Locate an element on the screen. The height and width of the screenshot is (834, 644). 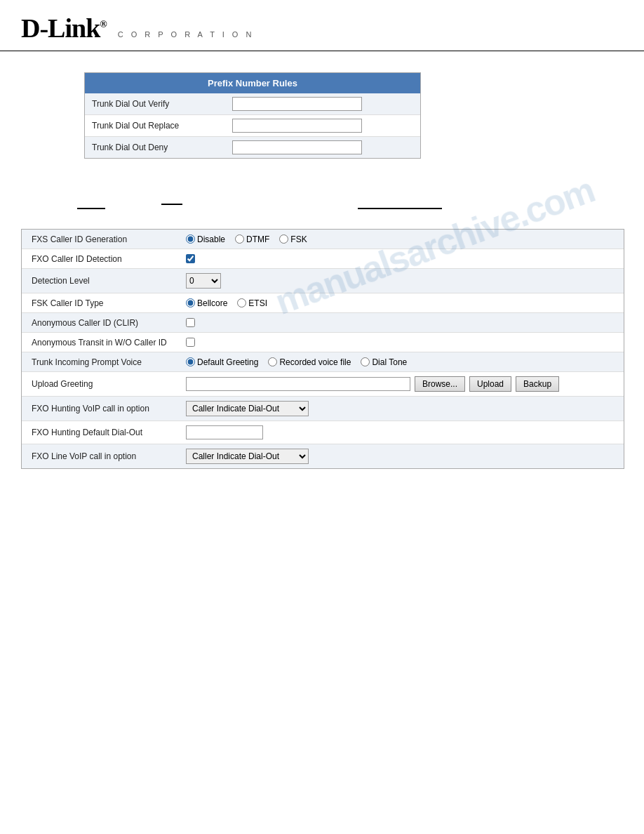
radio-recorded-voice is located at coordinates (272, 362).